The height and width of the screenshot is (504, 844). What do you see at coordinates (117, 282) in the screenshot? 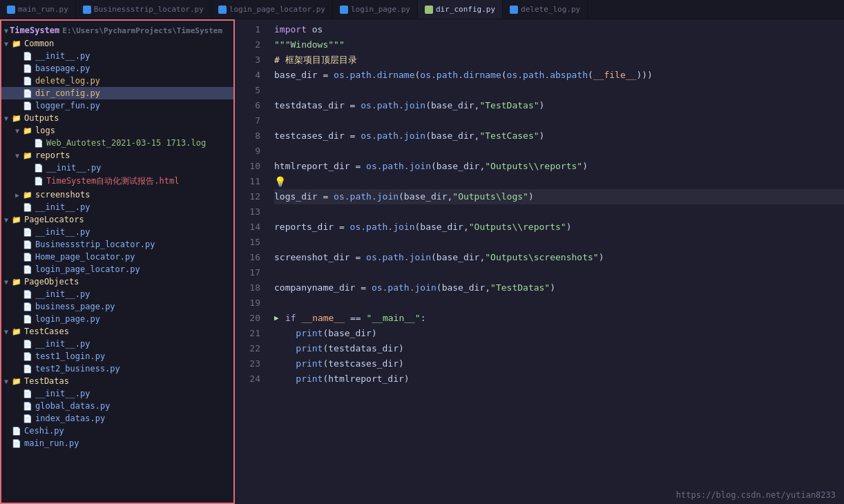
I see `tree-item: ▼📁PageObjects` at bounding box center [117, 282].